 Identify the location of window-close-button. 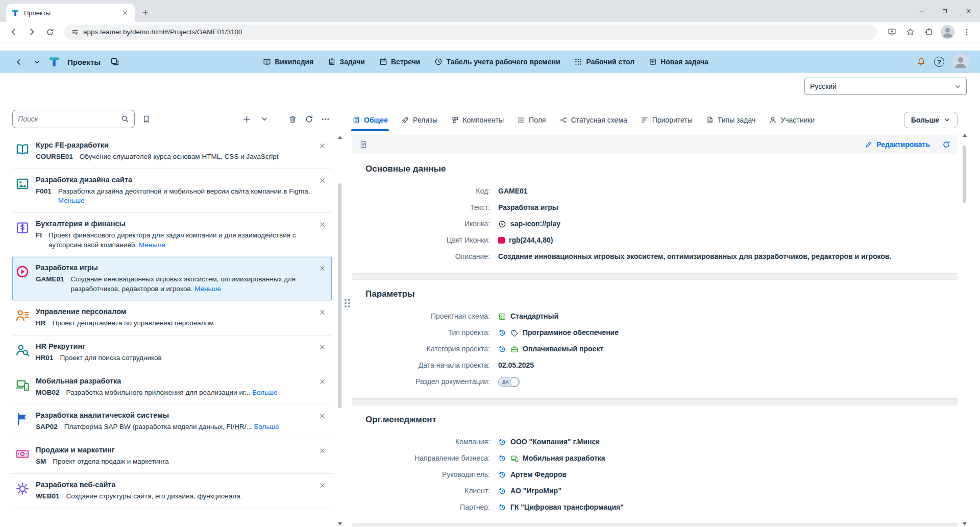
(968, 11).